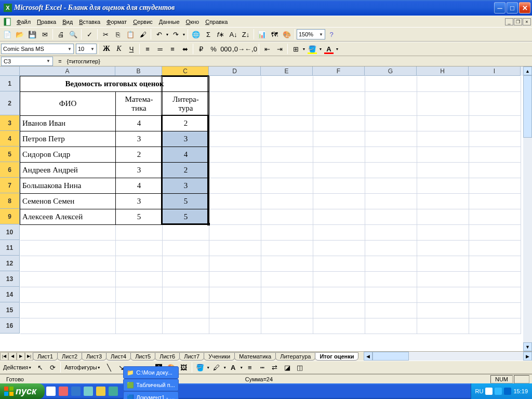 This screenshot has height=399, width=532. I want to click on rotate-button: ⟳, so click(52, 367).